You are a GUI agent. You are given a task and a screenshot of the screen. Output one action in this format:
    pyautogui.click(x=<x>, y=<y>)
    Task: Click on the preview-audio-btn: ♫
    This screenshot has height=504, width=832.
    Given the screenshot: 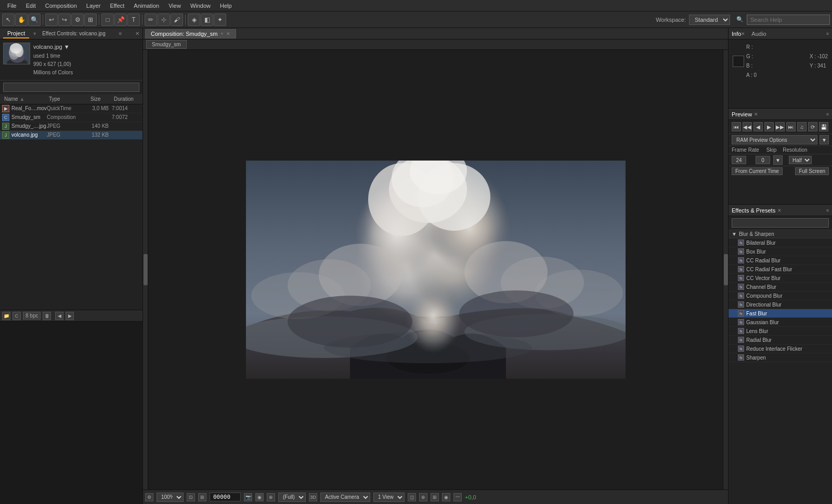 What is the action you would take?
    pyautogui.click(x=802, y=127)
    